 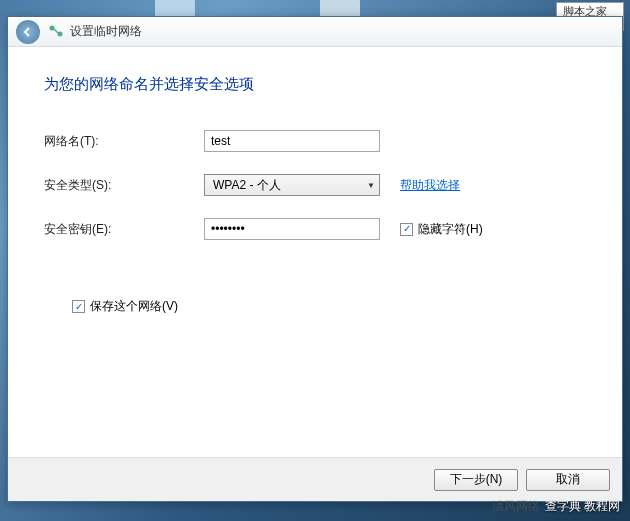 I want to click on network-icon, so click(x=56, y=32).